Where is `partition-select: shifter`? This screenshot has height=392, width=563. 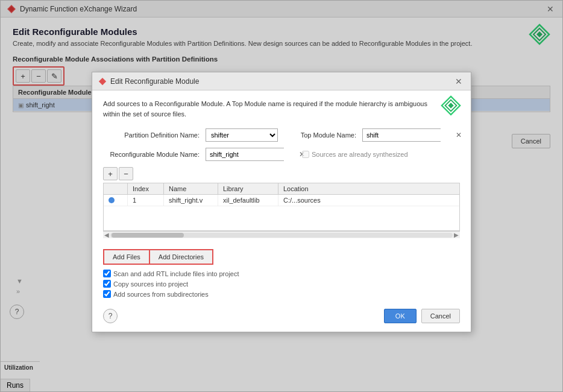
partition-select: shifter is located at coordinates (242, 135).